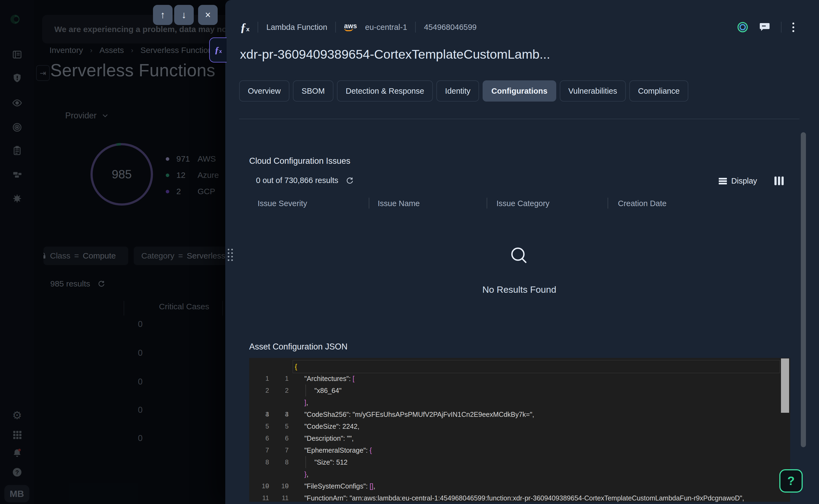  Describe the element at coordinates (793, 27) in the screenshot. I see `more-options-icon` at that location.